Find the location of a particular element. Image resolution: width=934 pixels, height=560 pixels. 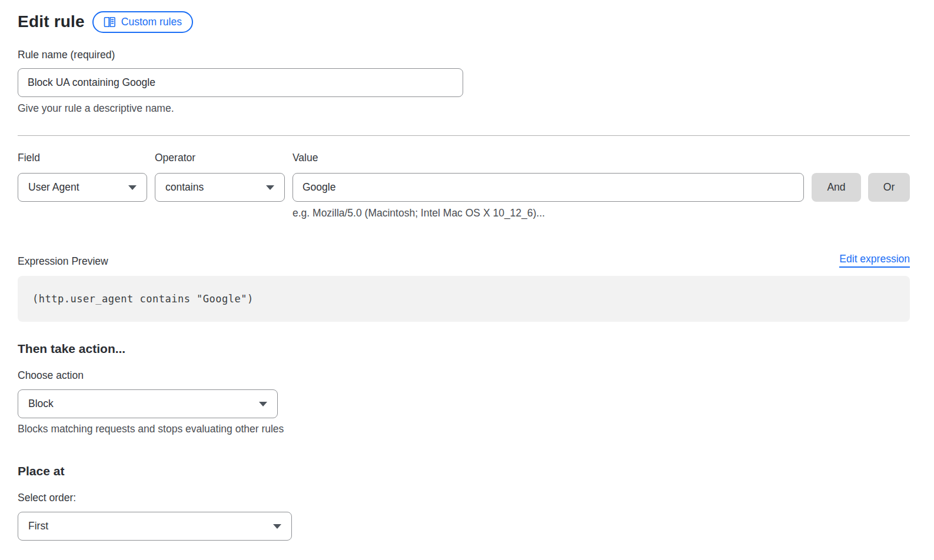

expression-code: (http.user_agent contains "Google") is located at coordinates (143, 299).